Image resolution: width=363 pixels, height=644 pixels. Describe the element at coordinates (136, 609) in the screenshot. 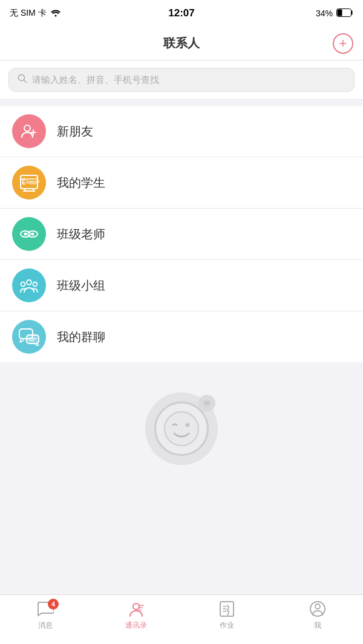

I see `contacts-icon` at that location.